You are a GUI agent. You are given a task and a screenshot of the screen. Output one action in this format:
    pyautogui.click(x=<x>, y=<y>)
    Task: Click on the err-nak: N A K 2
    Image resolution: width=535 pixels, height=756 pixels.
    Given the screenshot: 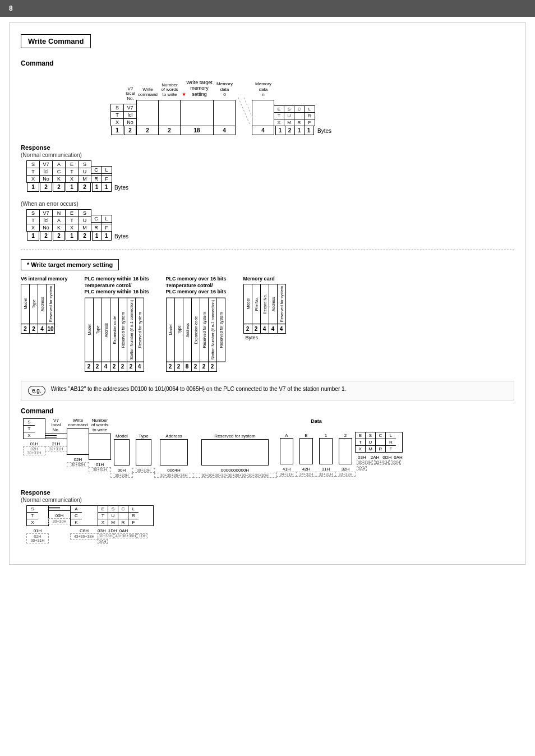 What is the action you would take?
    pyautogui.click(x=59, y=225)
    